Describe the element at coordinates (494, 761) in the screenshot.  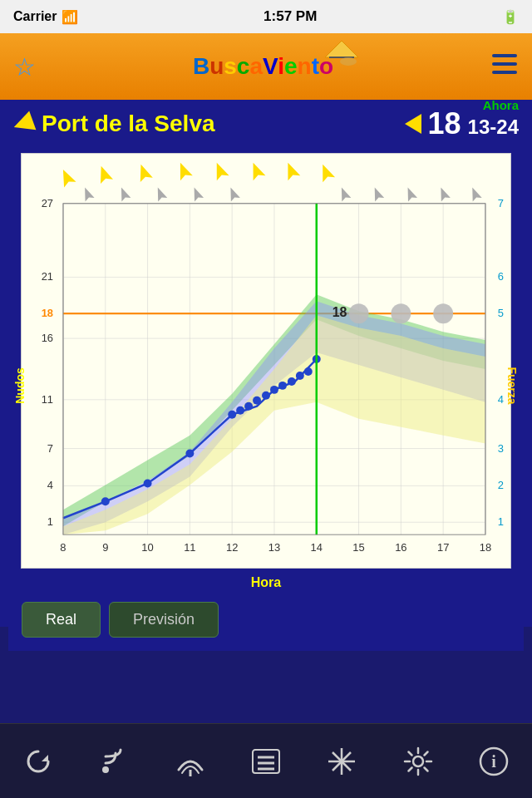
I see `info-tab: i` at that location.